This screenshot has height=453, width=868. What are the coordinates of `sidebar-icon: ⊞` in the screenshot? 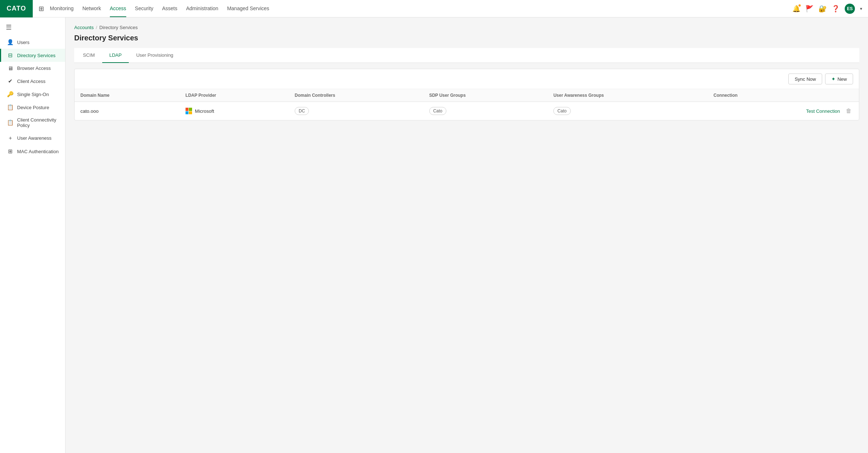 It's located at (10, 151).